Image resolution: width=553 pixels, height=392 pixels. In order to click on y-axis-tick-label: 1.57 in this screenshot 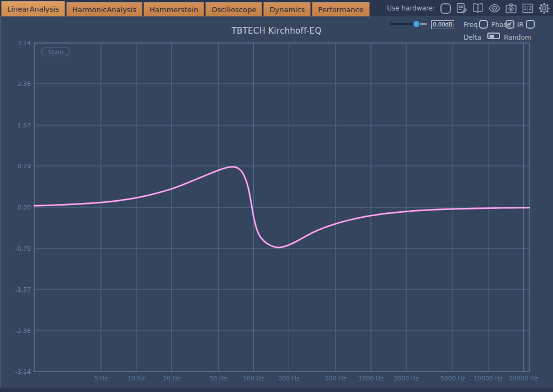, I will do `click(24, 126)`.